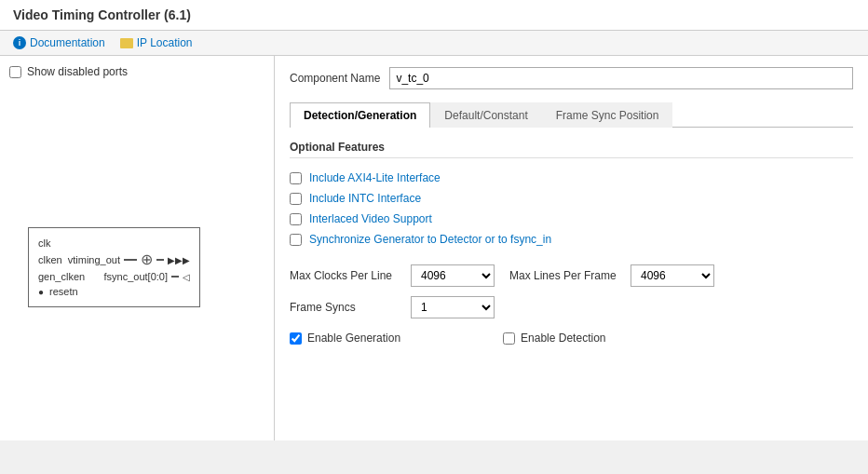  What do you see at coordinates (296, 339) in the screenshot?
I see `enable-generation-checkbox` at bounding box center [296, 339].